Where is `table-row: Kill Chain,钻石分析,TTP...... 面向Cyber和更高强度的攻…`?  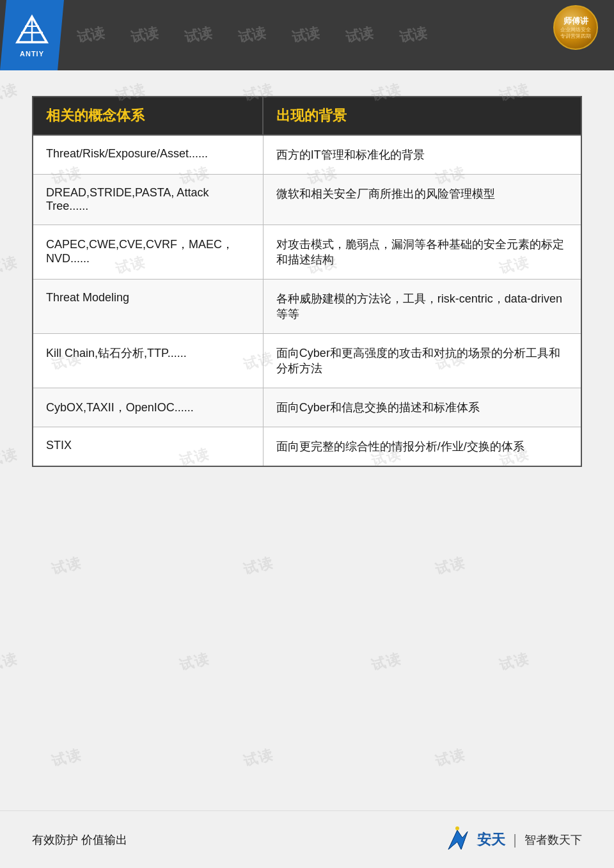
table-row: Kill Chain,钻石分析,TTP...... 面向Cyber和更高强度的攻… is located at coordinates (307, 361).